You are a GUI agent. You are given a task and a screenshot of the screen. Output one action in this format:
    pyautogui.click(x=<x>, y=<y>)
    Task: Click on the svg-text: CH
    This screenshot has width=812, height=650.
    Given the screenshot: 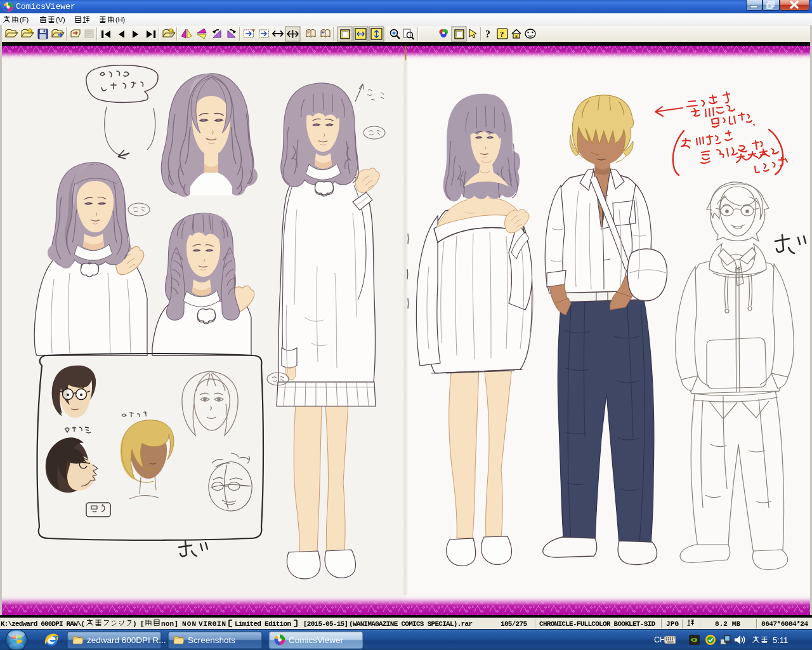 What is the action you would take?
    pyautogui.click(x=660, y=640)
    